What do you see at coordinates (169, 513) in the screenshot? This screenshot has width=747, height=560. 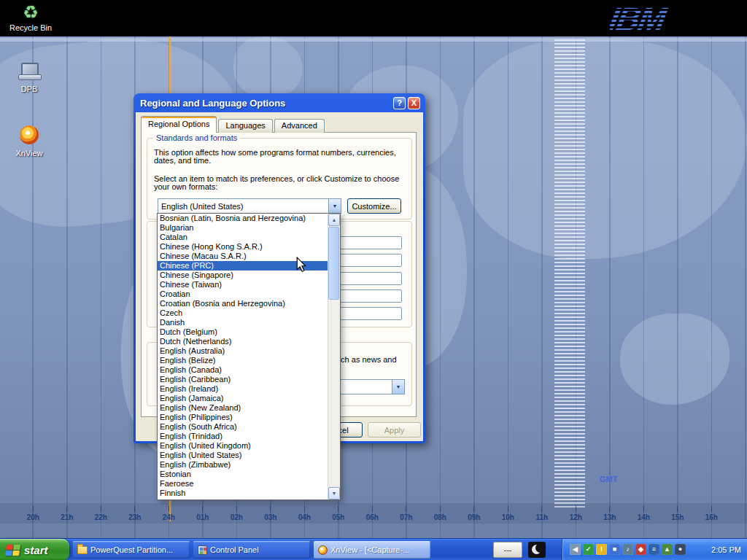 I see `timezone-label: 24h` at bounding box center [169, 513].